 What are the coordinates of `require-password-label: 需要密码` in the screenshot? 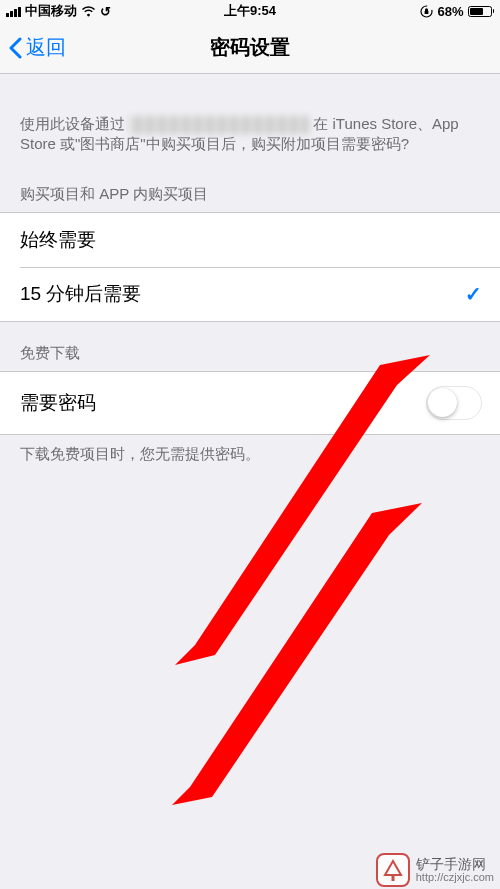 It's located at (58, 403).